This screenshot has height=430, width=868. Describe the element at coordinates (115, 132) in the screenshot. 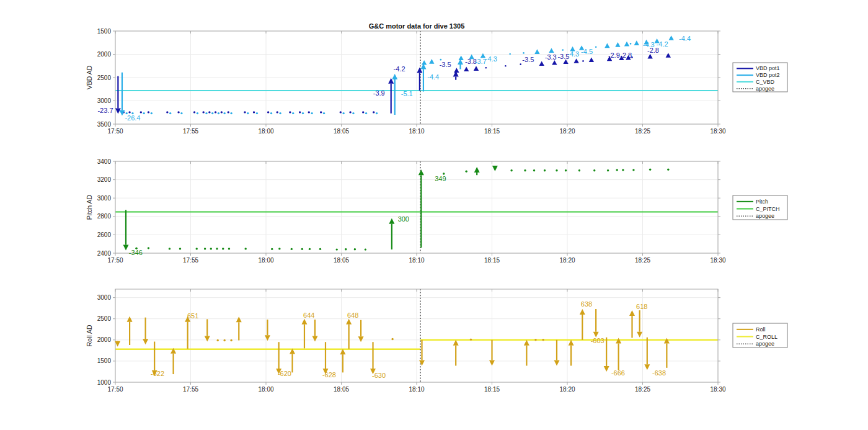

I see `x-tick-label: 17:50` at that location.